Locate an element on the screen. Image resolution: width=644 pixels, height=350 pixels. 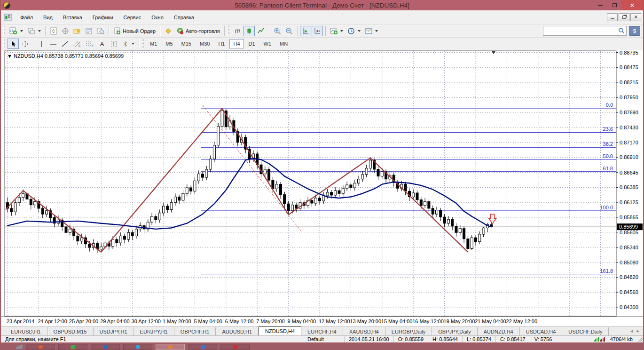
horizontal-line-button is located at coordinates (53, 44).